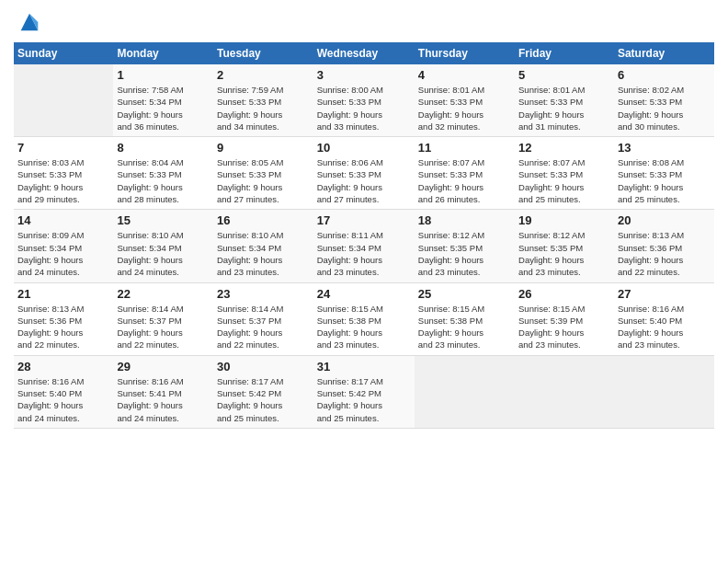  I want to click on day-number: 19, so click(564, 221).